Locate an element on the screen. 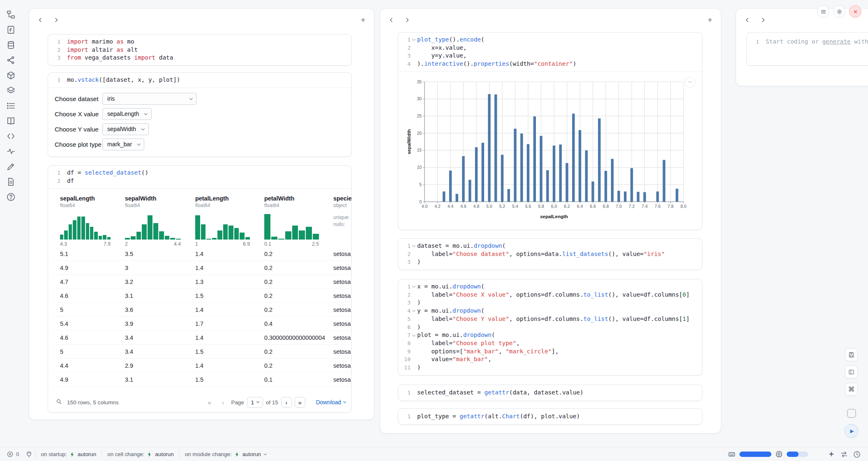 The image size is (868, 461). run-all-button: ▶ is located at coordinates (852, 431).